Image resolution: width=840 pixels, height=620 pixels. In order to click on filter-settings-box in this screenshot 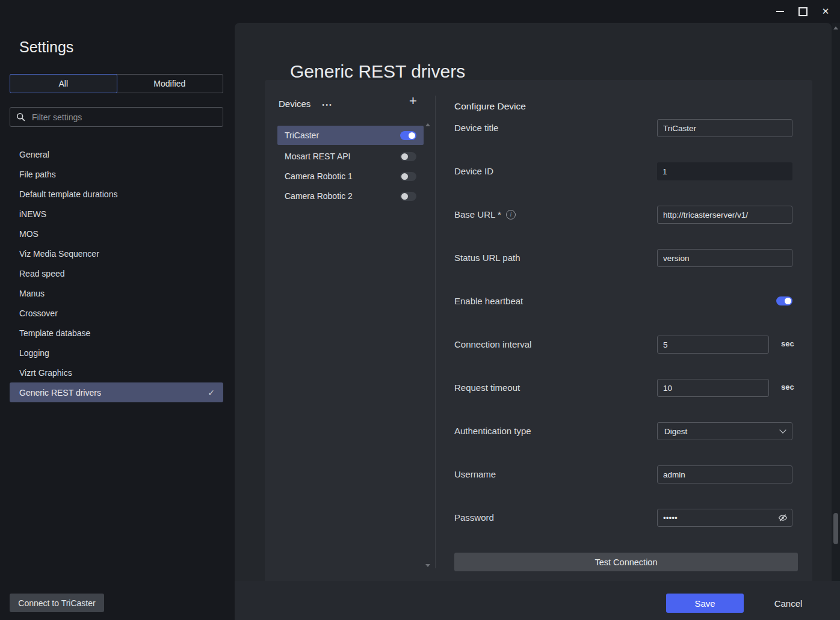, I will do `click(117, 117)`.